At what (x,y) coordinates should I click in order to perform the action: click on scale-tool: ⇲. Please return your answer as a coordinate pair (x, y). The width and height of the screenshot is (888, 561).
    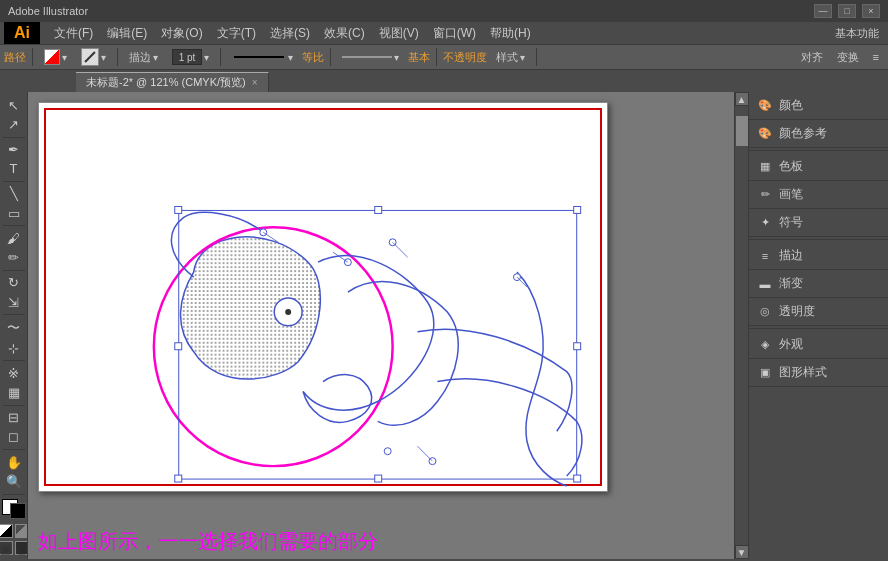
    Looking at the image, I should click on (14, 302).